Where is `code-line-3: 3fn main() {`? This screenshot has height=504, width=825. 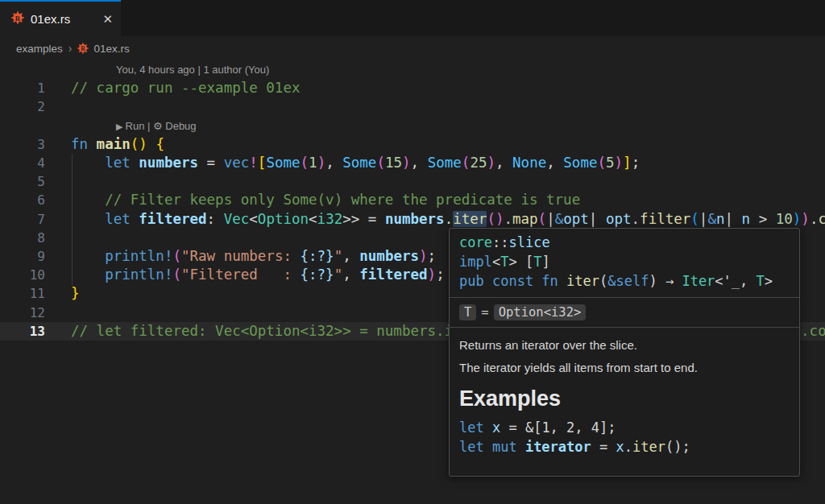
code-line-3: 3fn main() { is located at coordinates (412, 145).